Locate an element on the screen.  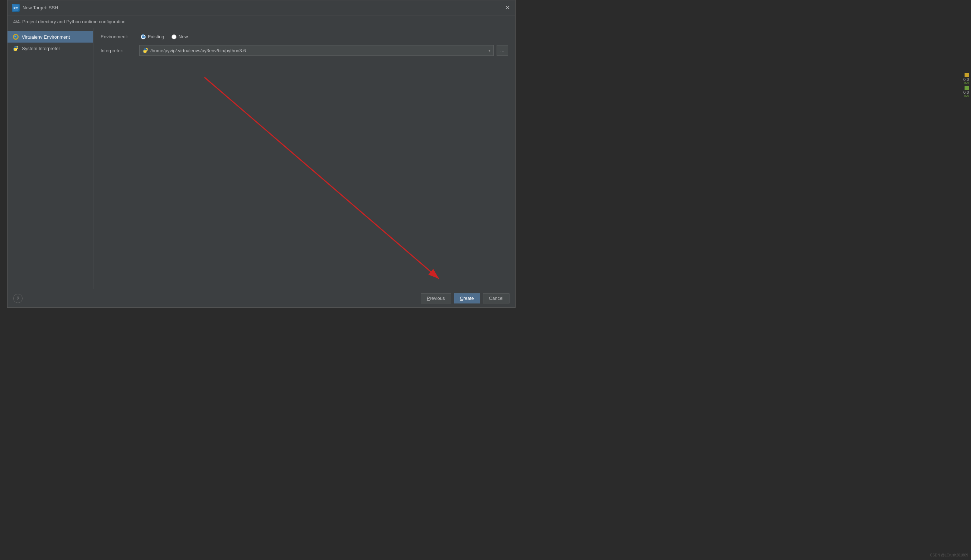
environment-row: Environment: Existing New is located at coordinates (304, 37).